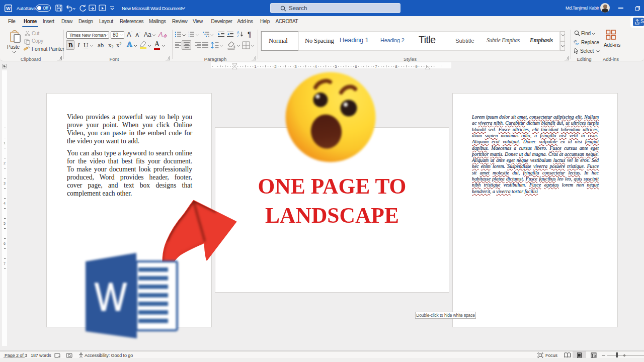  I want to click on svg-text: 6, so click(5, 243).